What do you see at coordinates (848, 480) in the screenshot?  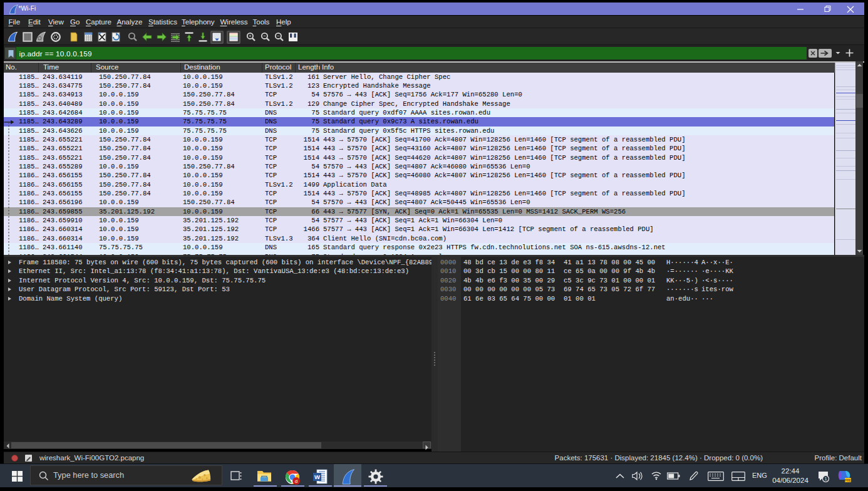 I see `svg-text: PRE` at bounding box center [848, 480].